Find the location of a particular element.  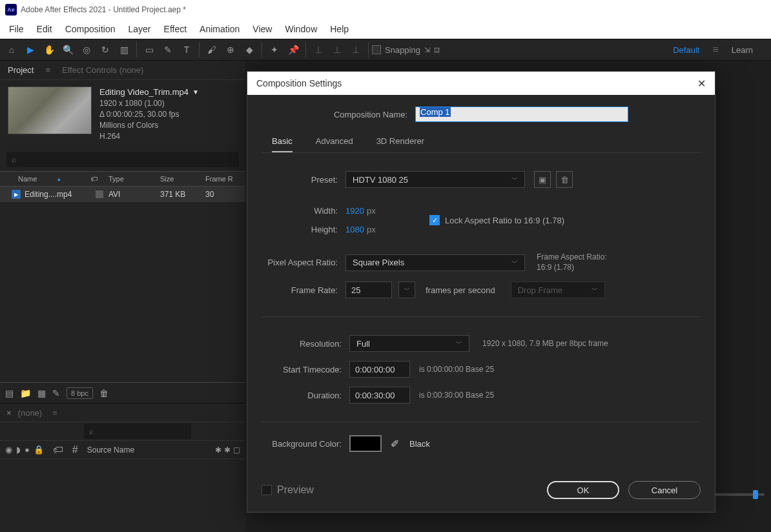

ok-button: OK is located at coordinates (583, 490).